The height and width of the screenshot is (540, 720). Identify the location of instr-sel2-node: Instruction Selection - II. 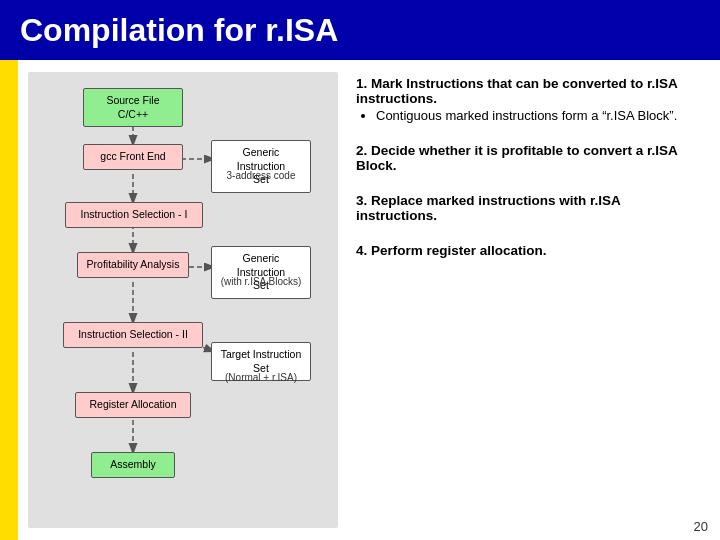
(133, 335).